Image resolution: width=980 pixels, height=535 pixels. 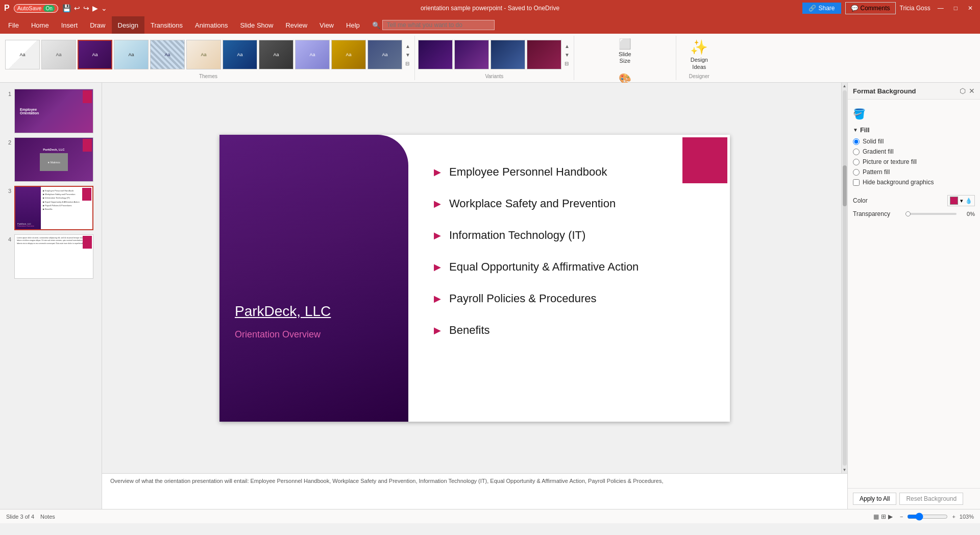 I want to click on gradient-fill-radio, so click(x=856, y=152).